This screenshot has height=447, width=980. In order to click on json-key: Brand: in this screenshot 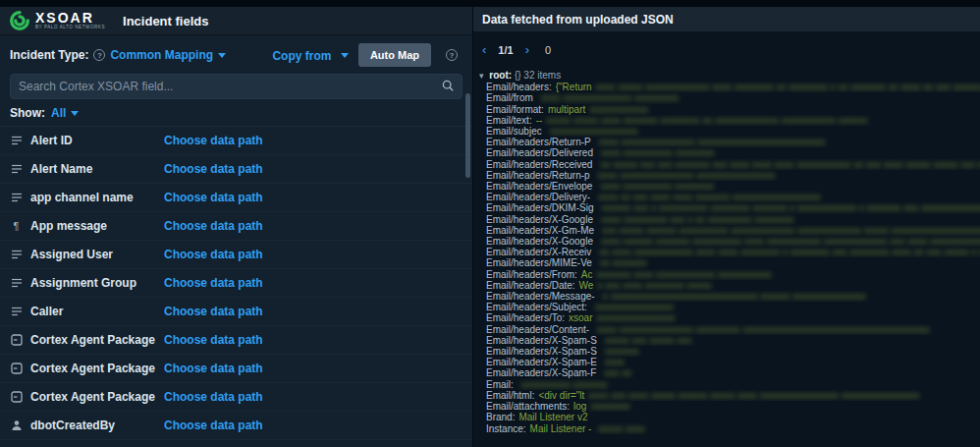, I will do `click(501, 417)`.